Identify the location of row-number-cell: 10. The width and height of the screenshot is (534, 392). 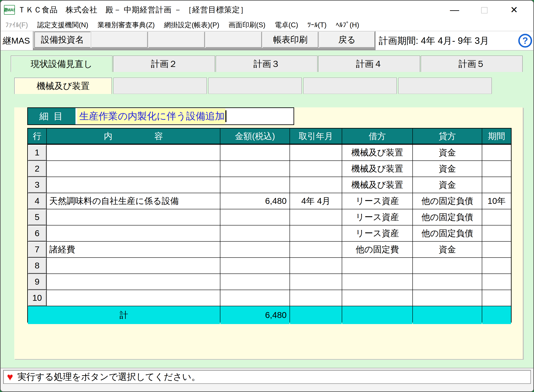
(37, 298).